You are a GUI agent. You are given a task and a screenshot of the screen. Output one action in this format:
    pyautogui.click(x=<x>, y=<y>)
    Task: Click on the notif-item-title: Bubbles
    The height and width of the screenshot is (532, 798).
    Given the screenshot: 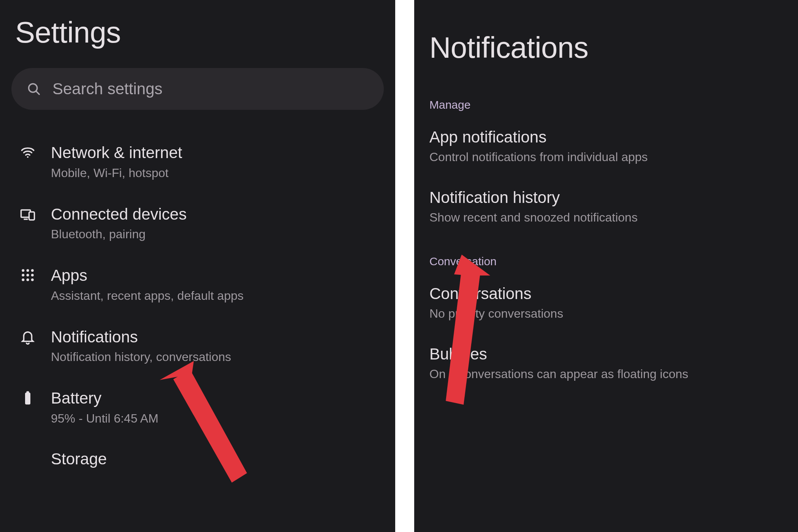 What is the action you would take?
    pyautogui.click(x=606, y=354)
    